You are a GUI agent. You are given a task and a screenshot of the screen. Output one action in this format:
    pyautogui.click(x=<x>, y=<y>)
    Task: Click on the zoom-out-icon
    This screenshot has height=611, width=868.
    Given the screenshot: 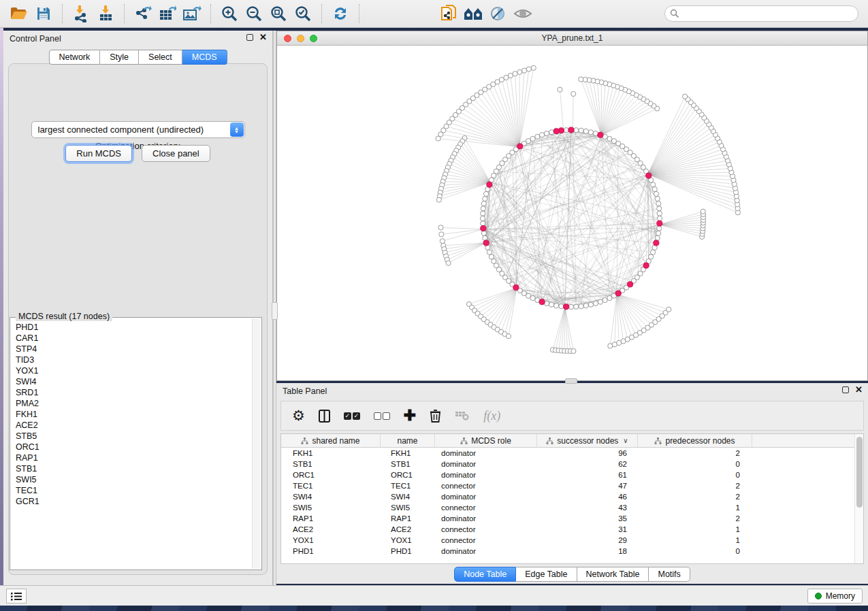 What is the action you would take?
    pyautogui.click(x=254, y=14)
    